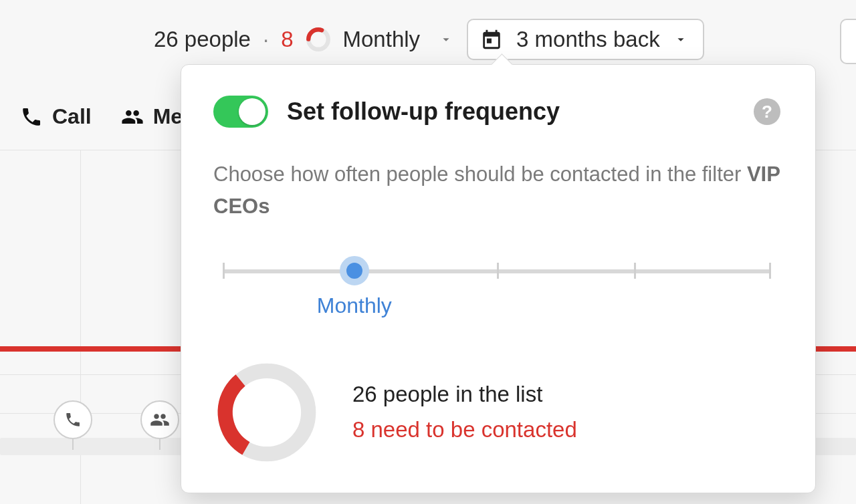 This screenshot has height=504, width=856. I want to click on popover-description-text: Choose how often people should be contac…, so click(480, 174).